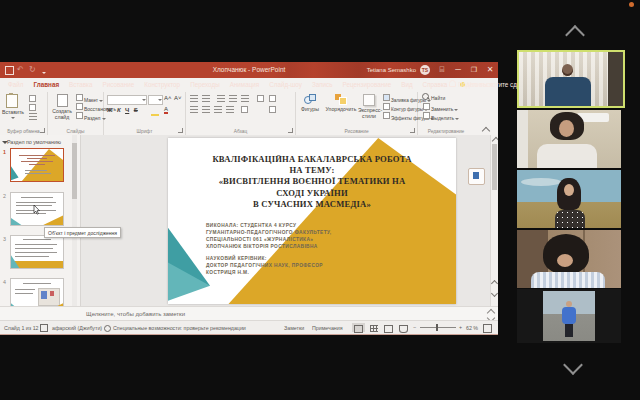 The height and width of the screenshot is (400, 640). Describe the element at coordinates (494, 284) in the screenshot. I see `previous-slide-icon` at that location.